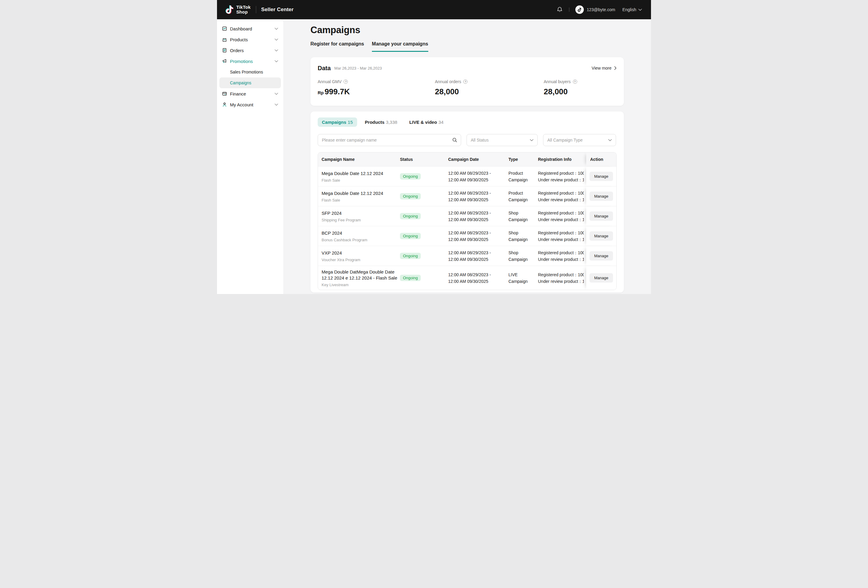  What do you see at coordinates (381, 122) in the screenshot?
I see `pill-products: Products3,338` at bounding box center [381, 122].